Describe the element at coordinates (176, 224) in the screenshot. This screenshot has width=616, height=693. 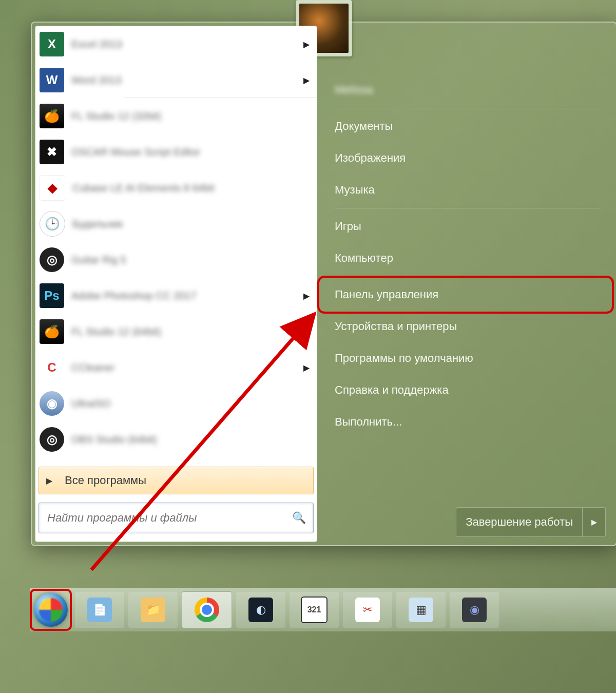
I see `program-item: 🕒Будильник` at that location.